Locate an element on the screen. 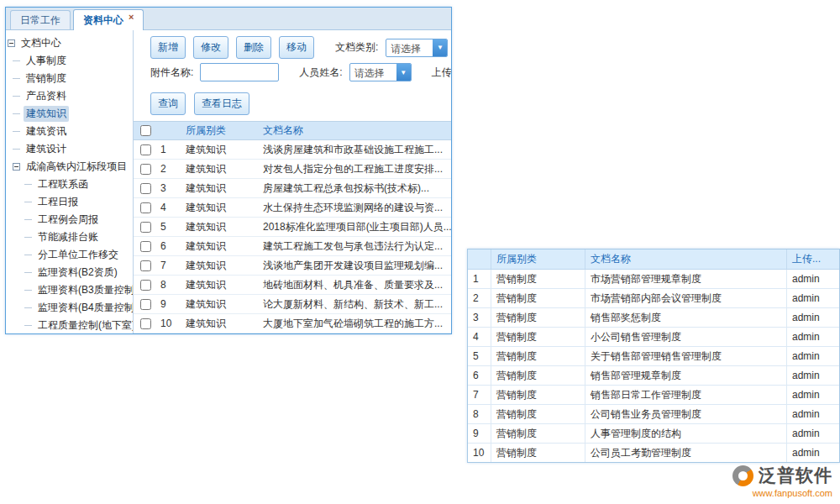 The height and width of the screenshot is (504, 840). delete-button: 删除 is located at coordinates (254, 47).